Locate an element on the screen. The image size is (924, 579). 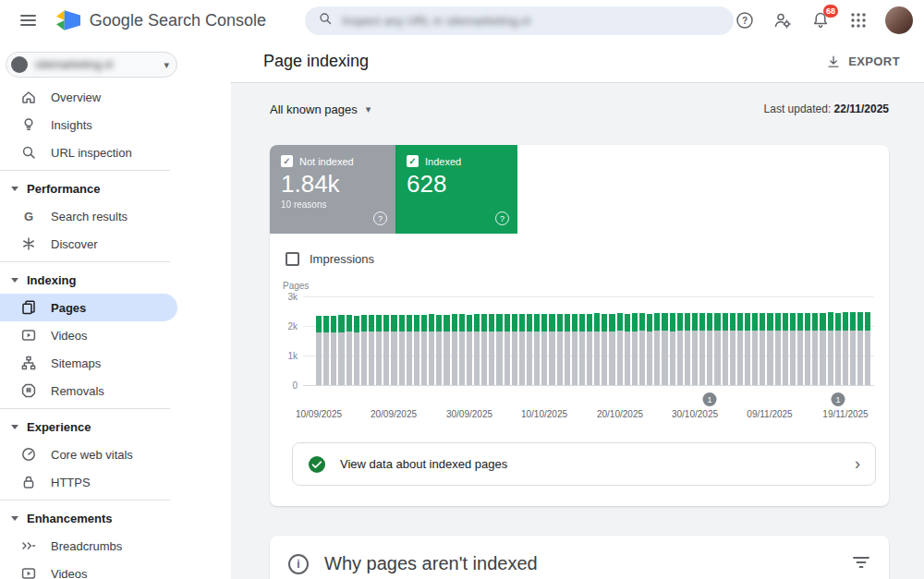
sidebar-item-sitemaps: Sitemaps is located at coordinates (116, 363).